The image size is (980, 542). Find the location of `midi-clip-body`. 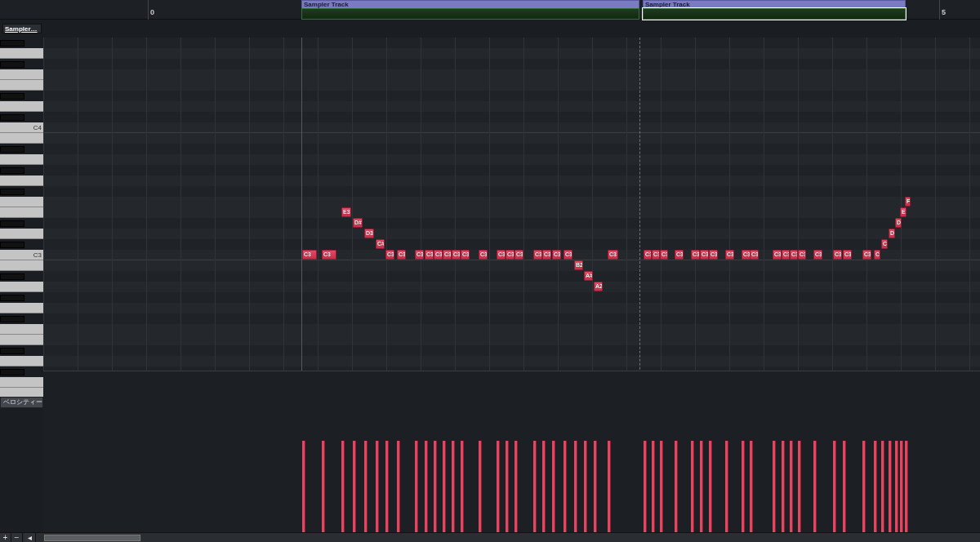

midi-clip-body is located at coordinates (470, 14).